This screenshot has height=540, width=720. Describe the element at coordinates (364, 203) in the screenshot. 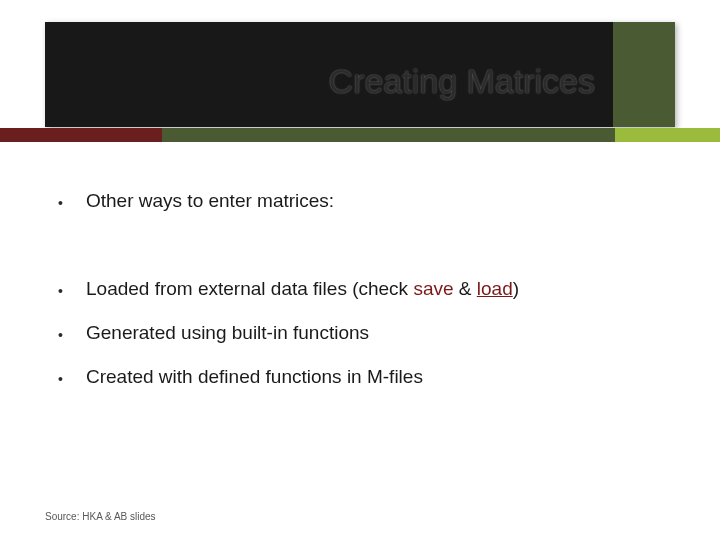

I see `list-item: • Other ways to enter matrices:` at that location.